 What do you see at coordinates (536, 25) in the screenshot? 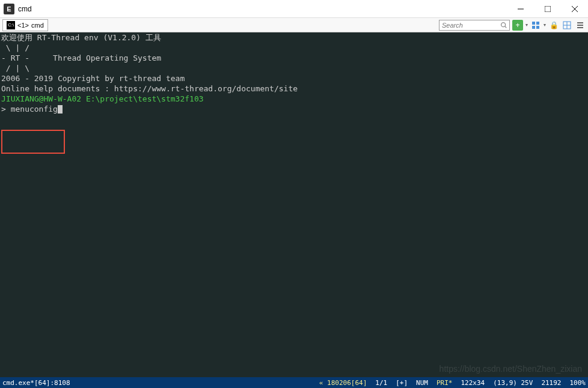
I see `windows-icon` at bounding box center [536, 25].